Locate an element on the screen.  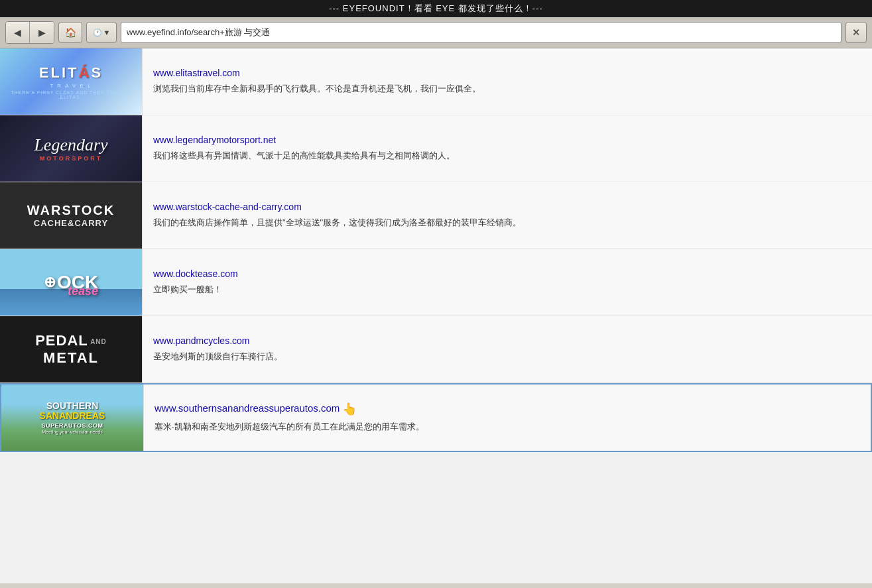
search-result-4: PEDAL AND METAL www.pandmcycles.com圣安地列斯… is located at coordinates (436, 350).